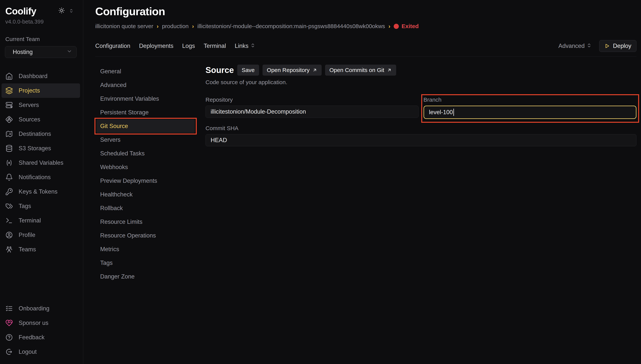  Describe the element at coordinates (113, 46) in the screenshot. I see `tab-label: Configuration` at that location.